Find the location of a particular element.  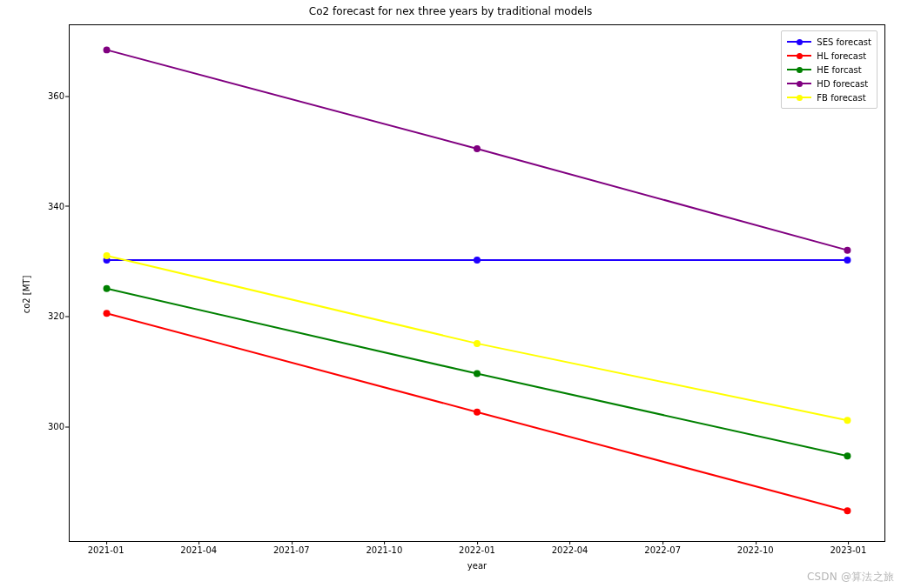

y-tick: 300 is located at coordinates (47, 426).